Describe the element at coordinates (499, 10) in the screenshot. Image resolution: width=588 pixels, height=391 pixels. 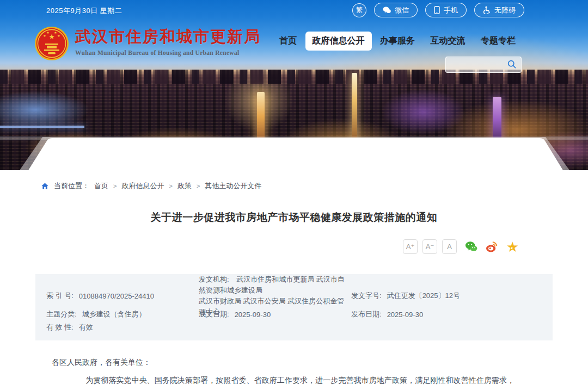
I see `accessibility-button: 无障碍` at that location.